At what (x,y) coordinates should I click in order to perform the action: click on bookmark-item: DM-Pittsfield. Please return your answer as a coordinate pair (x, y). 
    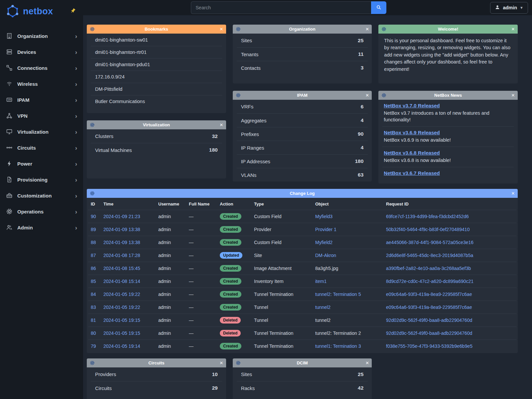
    Looking at the image, I should click on (156, 89).